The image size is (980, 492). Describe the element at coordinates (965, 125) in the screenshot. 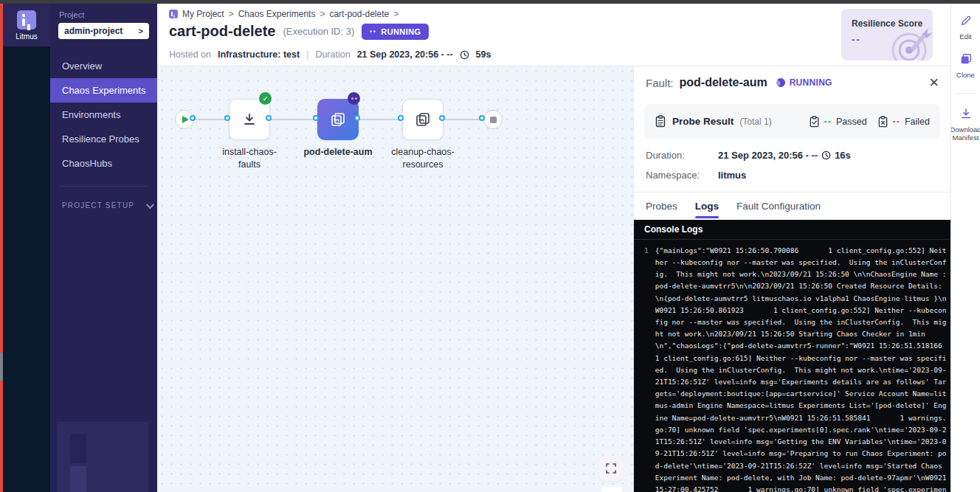

I see `download-manifest-button: Download Manifest` at that location.